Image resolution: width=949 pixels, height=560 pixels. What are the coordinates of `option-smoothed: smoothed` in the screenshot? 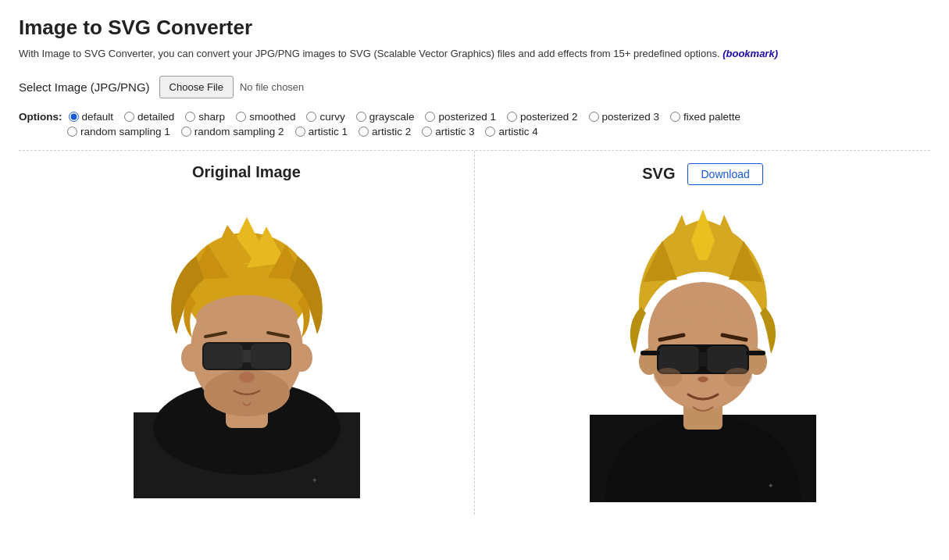 It's located at (266, 117).